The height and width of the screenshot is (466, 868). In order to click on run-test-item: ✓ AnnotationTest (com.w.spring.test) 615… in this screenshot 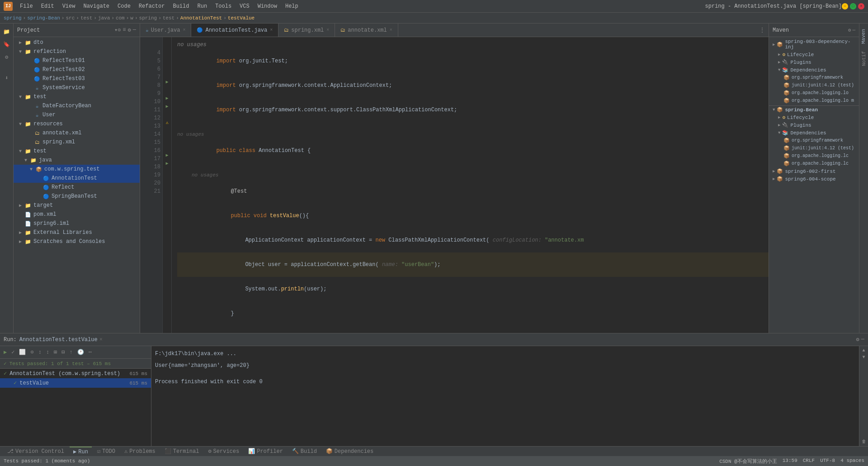, I will do `click(75, 374)`.